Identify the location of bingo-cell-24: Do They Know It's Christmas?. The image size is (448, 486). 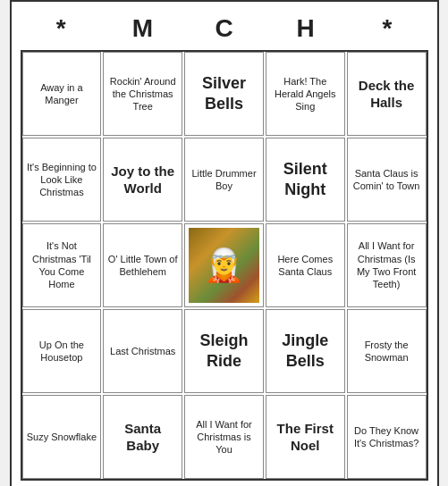
(386, 437).